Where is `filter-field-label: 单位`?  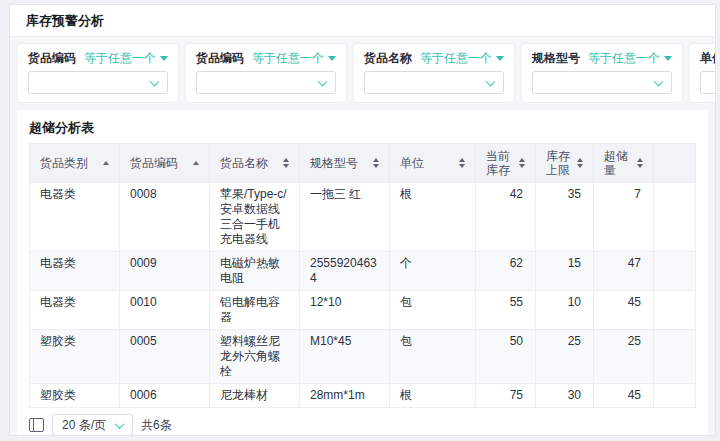 filter-field-label: 单位 is located at coordinates (708, 58).